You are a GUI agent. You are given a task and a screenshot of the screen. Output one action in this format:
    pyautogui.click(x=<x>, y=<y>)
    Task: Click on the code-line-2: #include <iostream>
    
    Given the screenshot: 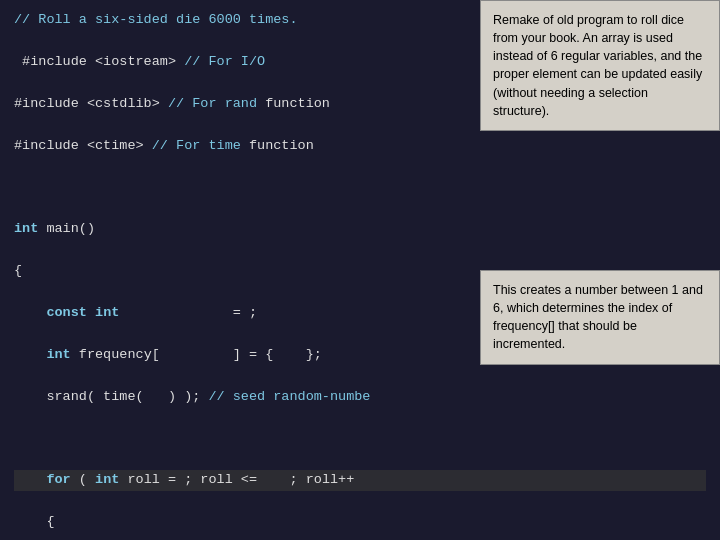 What is the action you would take?
    pyautogui.click(x=99, y=62)
    